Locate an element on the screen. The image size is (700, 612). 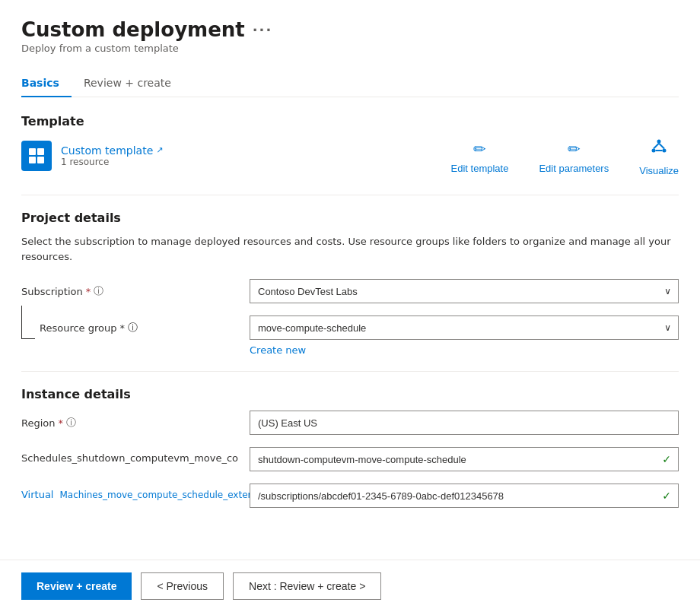
template-name-link: Custom template ↗ is located at coordinates (113, 151).